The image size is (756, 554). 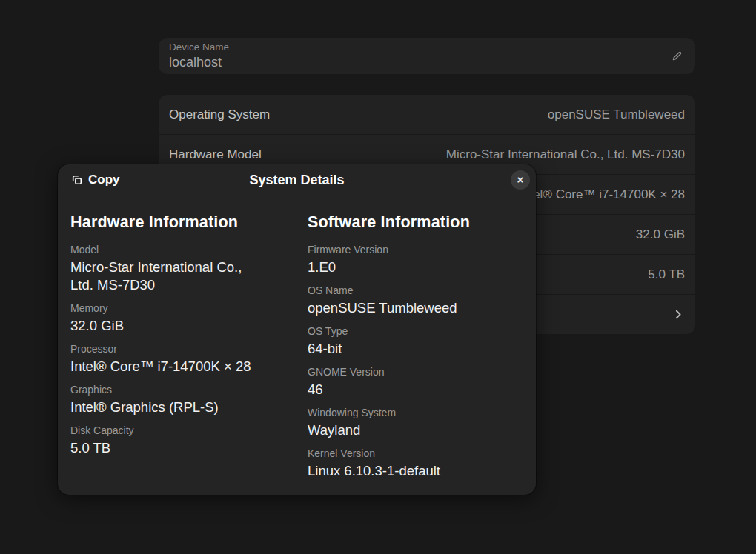 What do you see at coordinates (199, 62) in the screenshot?
I see `device-name-value: localhost` at bounding box center [199, 62].